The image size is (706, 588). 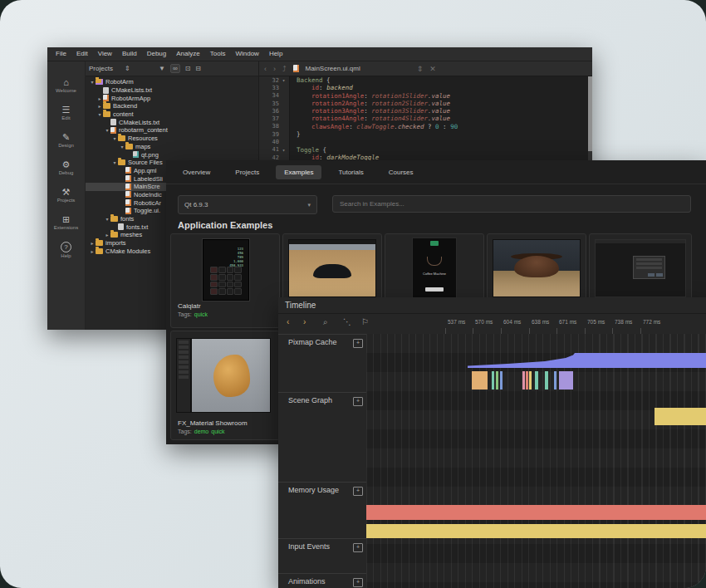 I want to click on filter-icon: ▼, so click(x=162, y=68).